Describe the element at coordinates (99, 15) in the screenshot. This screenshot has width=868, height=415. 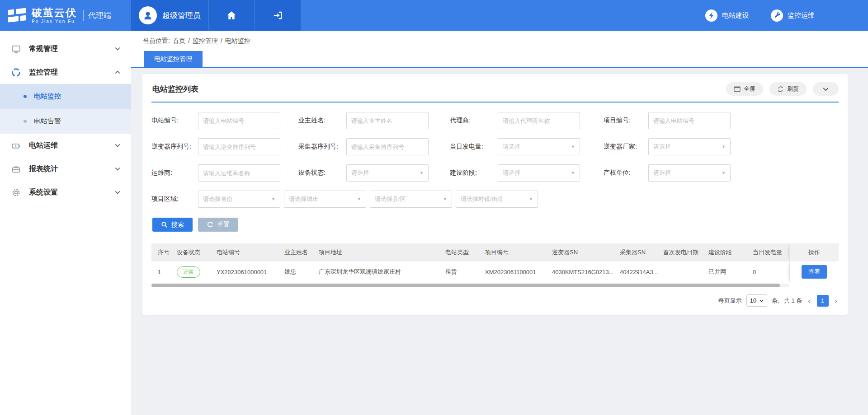
I see `portal-label: 代理端` at that location.